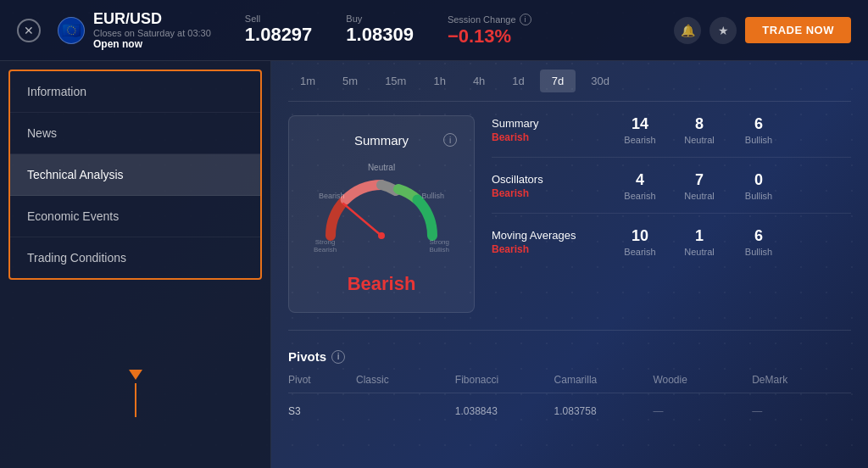 Image resolution: width=868 pixels, height=468 pixels. I want to click on session-info-icon: i, so click(526, 20).